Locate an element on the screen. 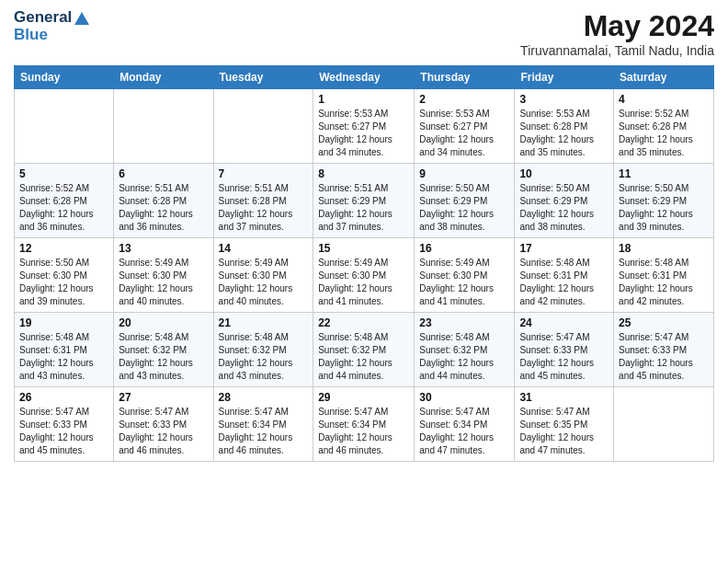  day-number: 3 is located at coordinates (564, 99).